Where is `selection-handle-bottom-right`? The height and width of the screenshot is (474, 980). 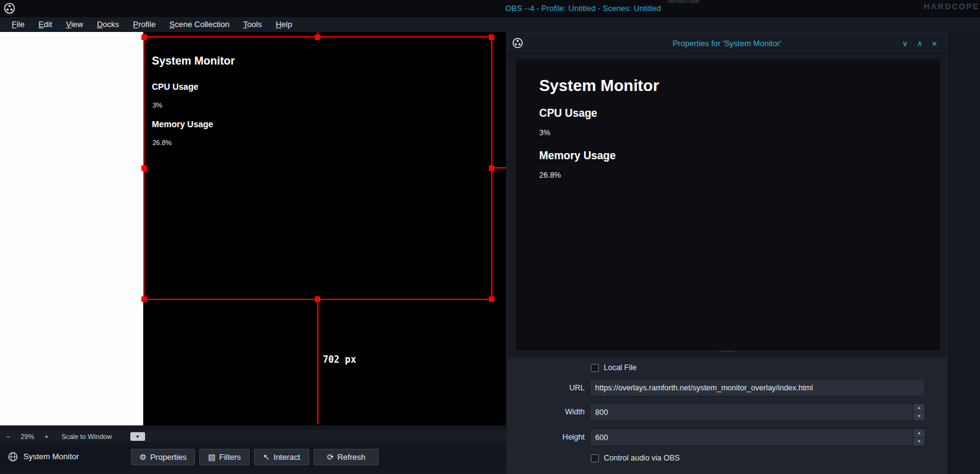
selection-handle-bottom-right is located at coordinates (492, 299).